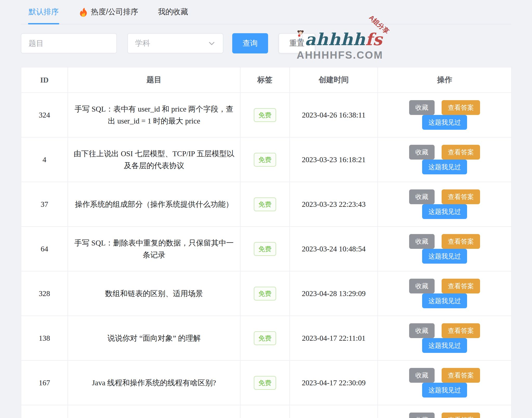 This screenshot has height=418, width=532. Describe the element at coordinates (154, 412) in the screenshot. I see `cell-title: JVM 有什么作用` at that location.